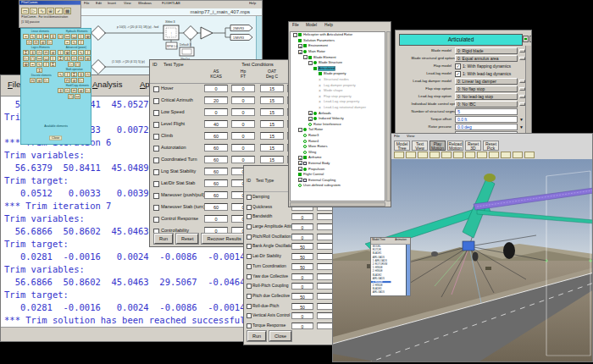 The width and height of the screenshot is (593, 364). What do you see at coordinates (400, 240) in the screenshot?
I see `viewer-tab-animation: Animation` at bounding box center [400, 240].